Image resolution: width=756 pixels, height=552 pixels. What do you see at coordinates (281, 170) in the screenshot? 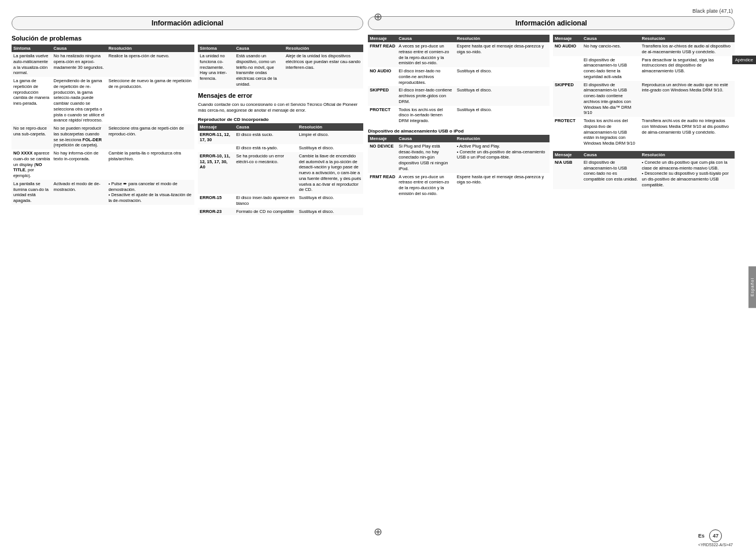
I see `cd-error-table: Mensaje Causa Resolución ERROR-11, 12, 1…` at bounding box center [281, 170].